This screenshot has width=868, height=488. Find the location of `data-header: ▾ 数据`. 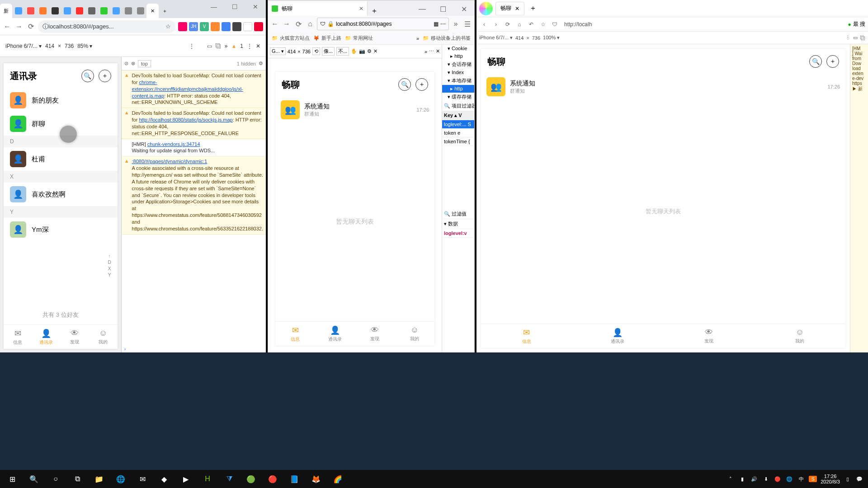

data-header: ▾ 数据 is located at coordinates (458, 224).